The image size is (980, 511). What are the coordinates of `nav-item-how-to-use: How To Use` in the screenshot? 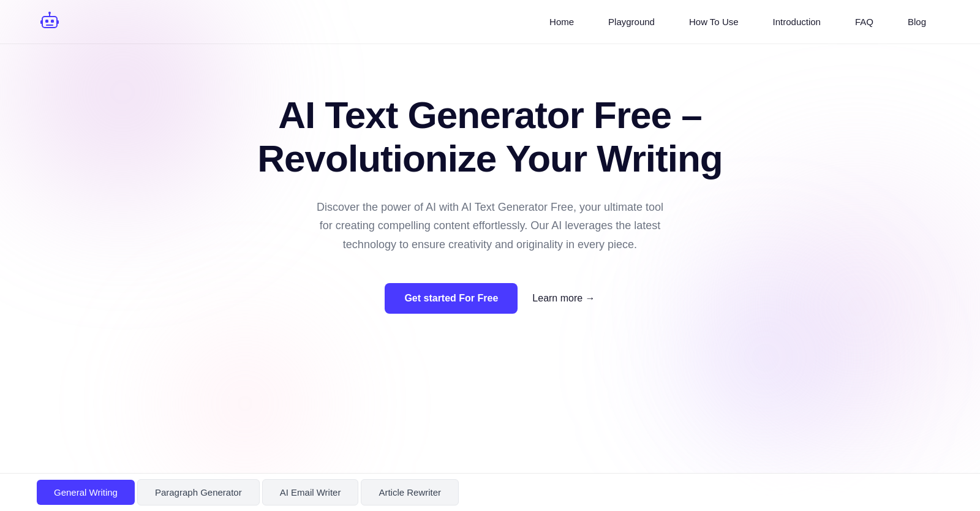 It's located at (714, 22).